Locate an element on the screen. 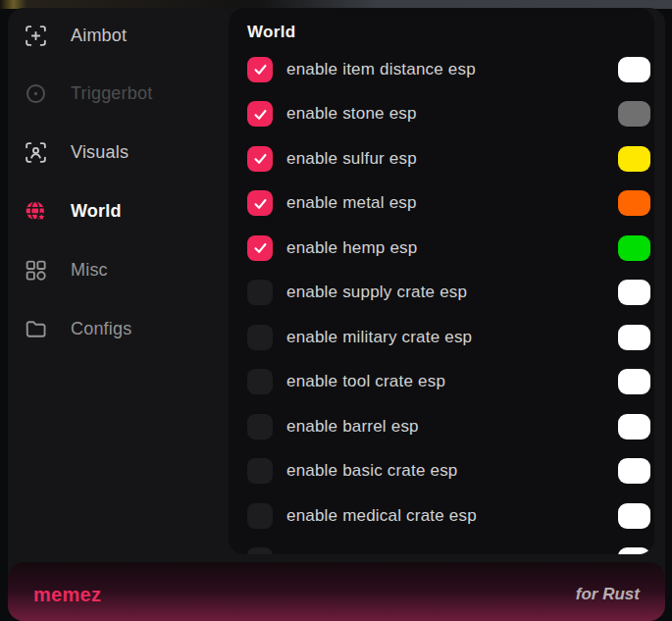  grid-shapes-icon is located at coordinates (35, 271).